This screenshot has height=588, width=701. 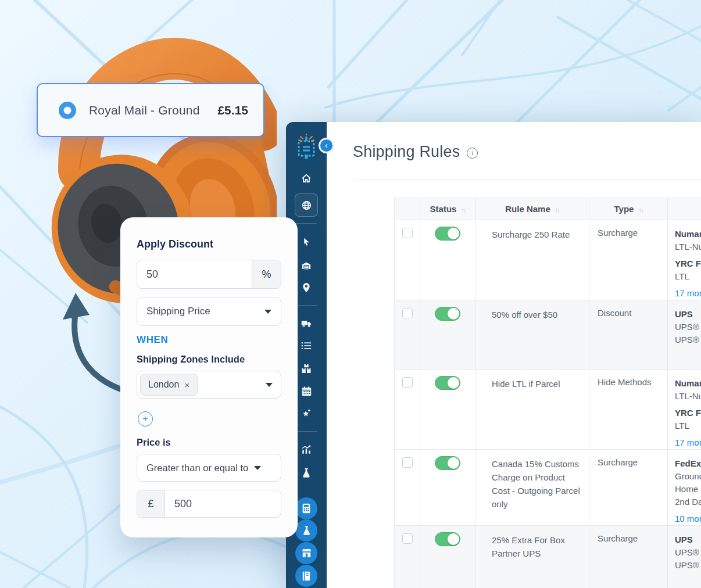 What do you see at coordinates (67, 110) in the screenshot?
I see `radio-selected-icon` at bounding box center [67, 110].